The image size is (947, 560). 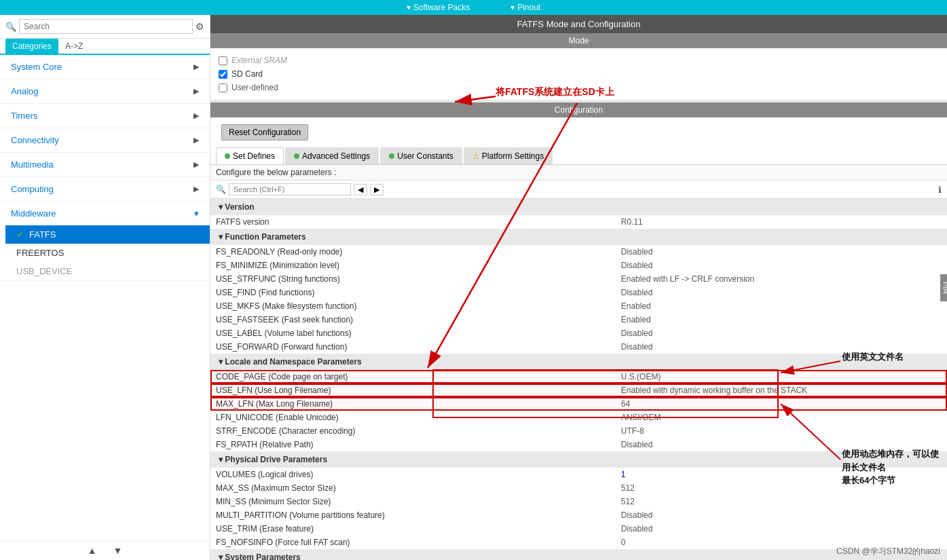 What do you see at coordinates (578, 88) in the screenshot?
I see `checkbox-user-defined: User-defined` at bounding box center [578, 88].